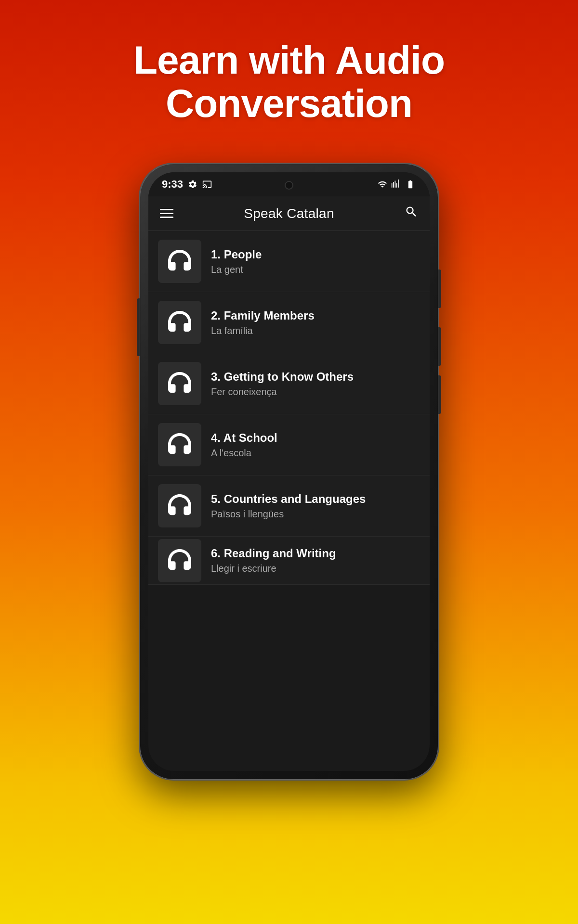  I want to click on lesson-text: 2. Family Members La família, so click(315, 322).